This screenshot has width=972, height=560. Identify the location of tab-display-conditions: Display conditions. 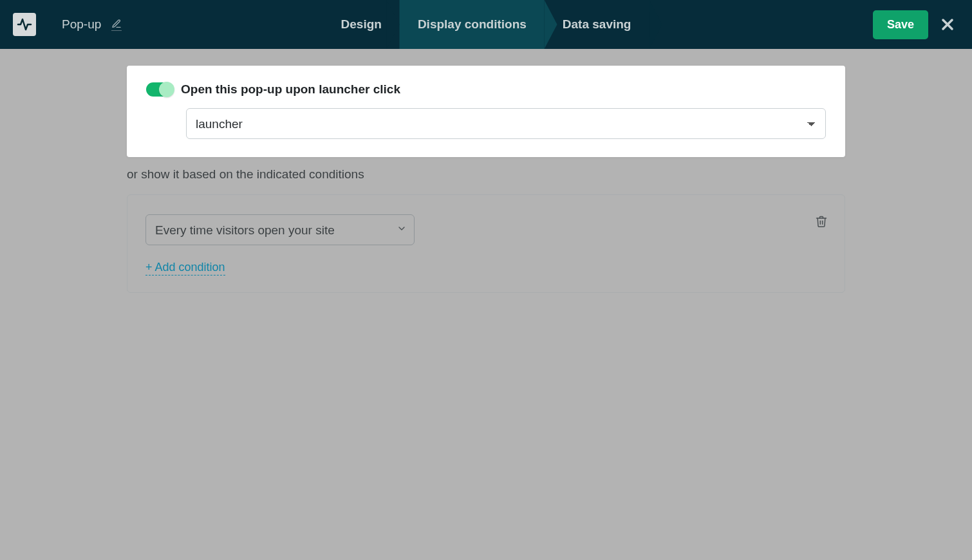
(472, 24).